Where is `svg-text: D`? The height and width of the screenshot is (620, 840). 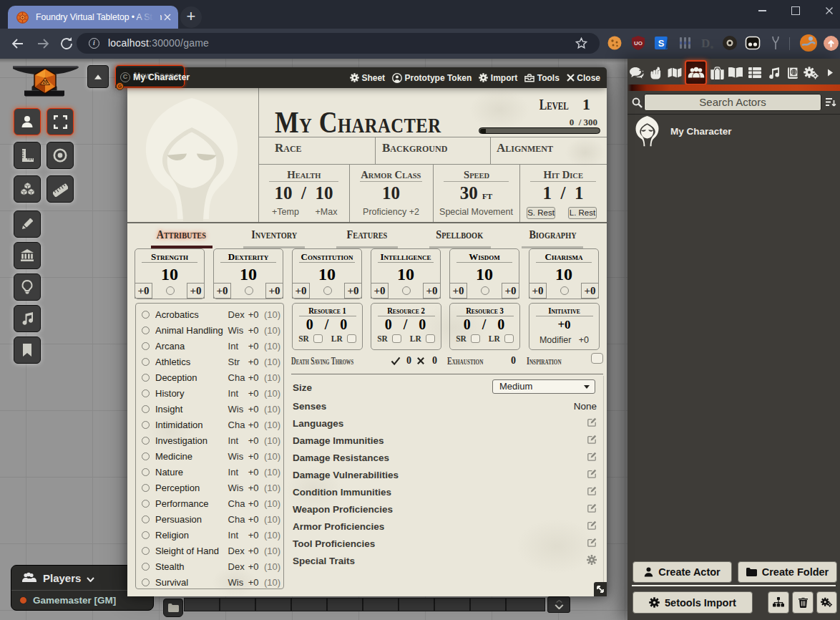
svg-text: D is located at coordinates (705, 43).